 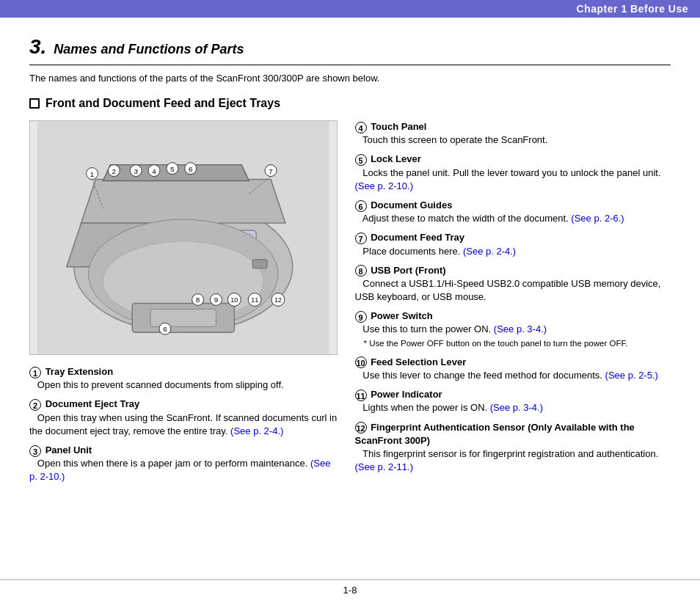 I want to click on part-desc-2: Open this tray when using the ScanFront.…, so click(x=183, y=424).